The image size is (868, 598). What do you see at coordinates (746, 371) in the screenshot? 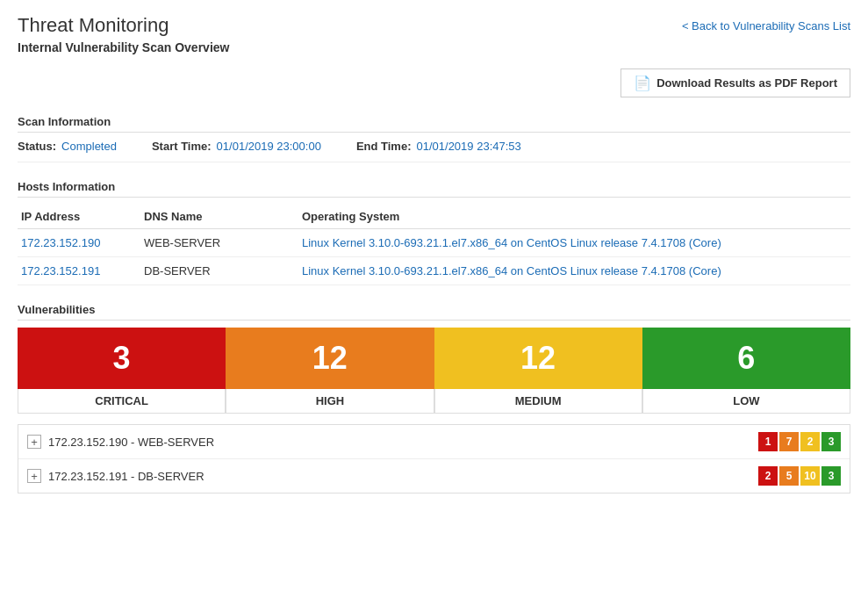
I see `vulnerability-card-low: 6 LOW` at bounding box center [746, 371].